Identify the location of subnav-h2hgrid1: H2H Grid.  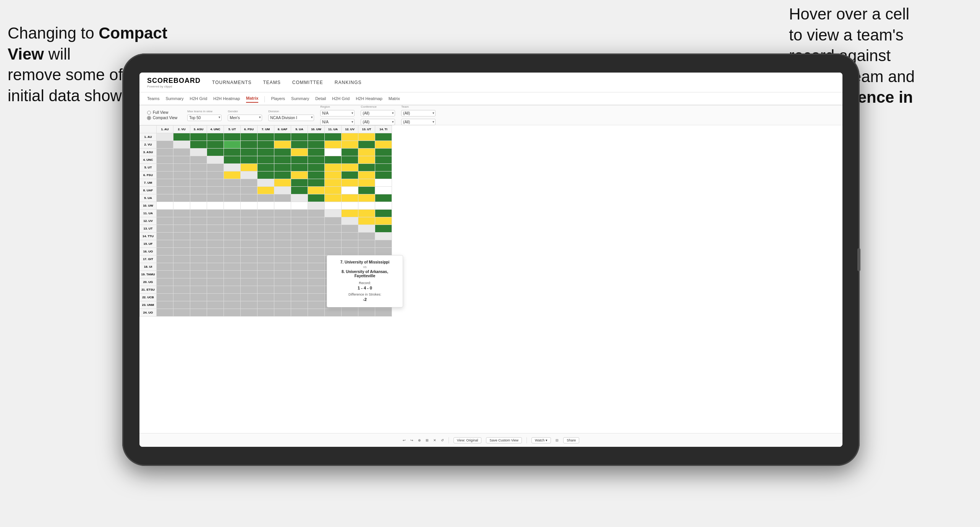
(198, 99).